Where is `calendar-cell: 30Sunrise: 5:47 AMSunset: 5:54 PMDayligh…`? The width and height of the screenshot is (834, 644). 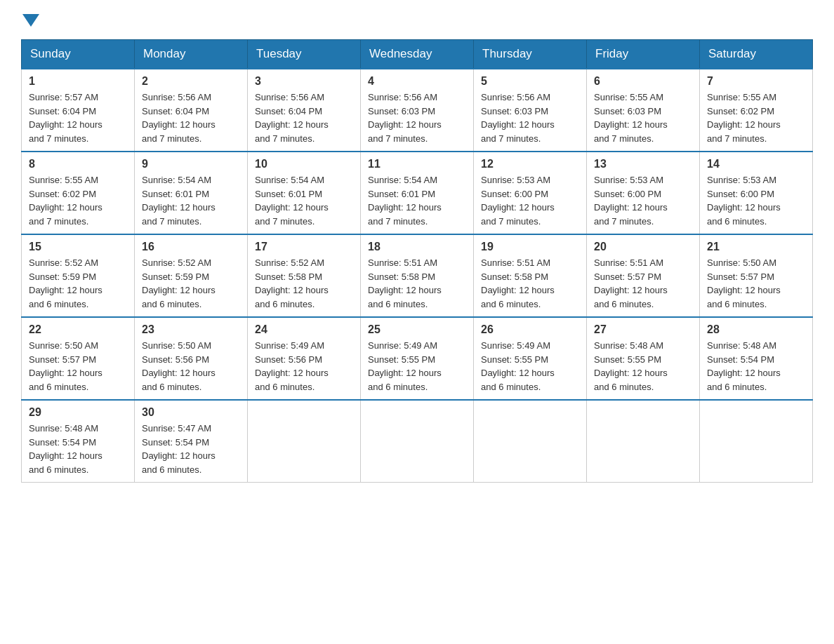
calendar-cell: 30Sunrise: 5:47 AMSunset: 5:54 PMDayligh… is located at coordinates (191, 441).